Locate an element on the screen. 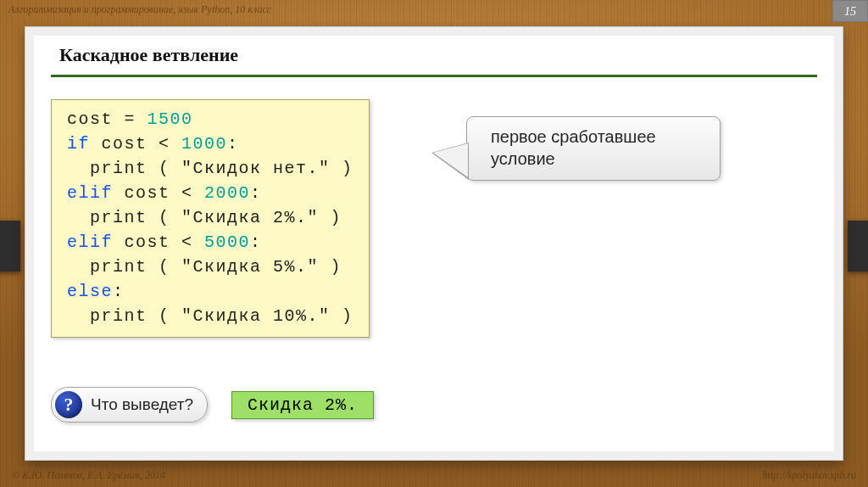 The image size is (868, 487). code-line: elif cost < 5000: is located at coordinates (164, 243).